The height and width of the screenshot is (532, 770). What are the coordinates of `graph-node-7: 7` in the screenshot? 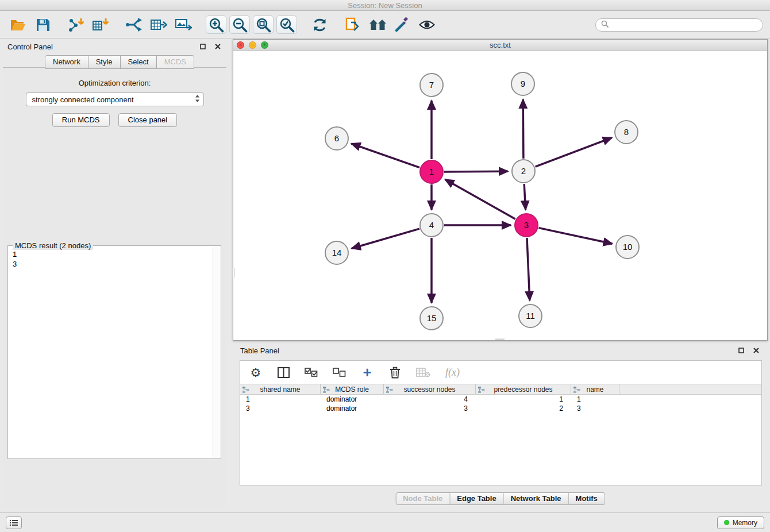 It's located at (432, 85).